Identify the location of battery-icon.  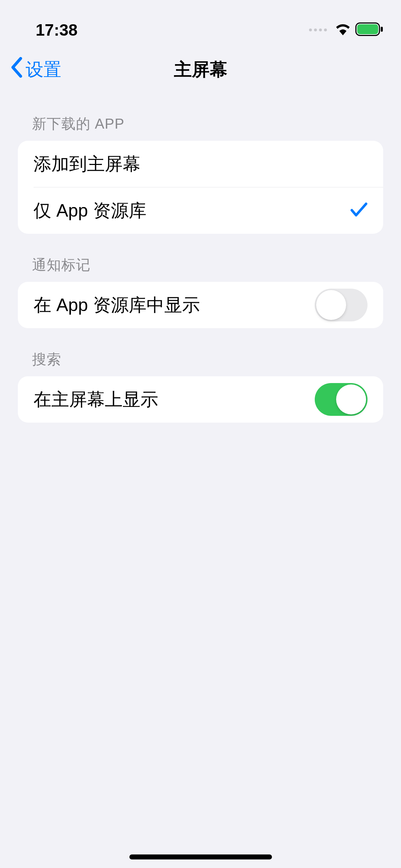
(369, 30).